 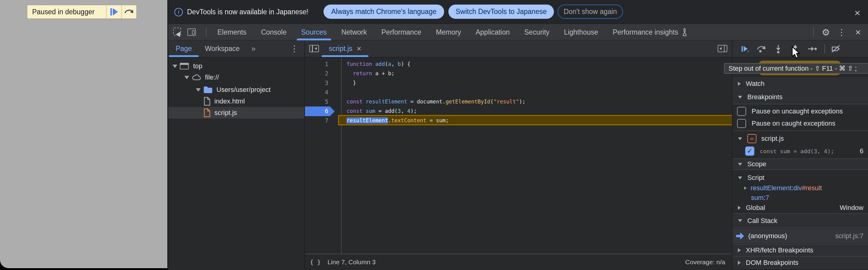 What do you see at coordinates (323, 83) in the screenshot?
I see `line-number: 3` at bounding box center [323, 83].